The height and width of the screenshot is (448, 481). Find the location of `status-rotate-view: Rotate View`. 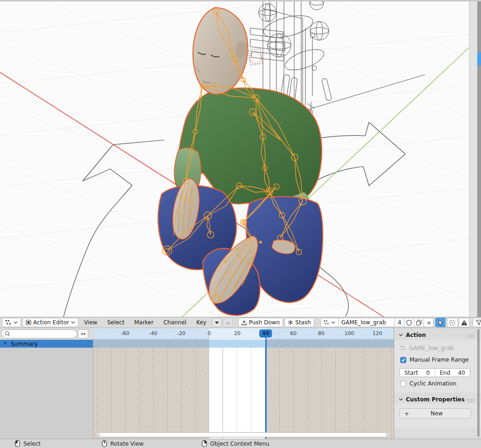

status-rotate-view: Rotate View is located at coordinates (123, 443).